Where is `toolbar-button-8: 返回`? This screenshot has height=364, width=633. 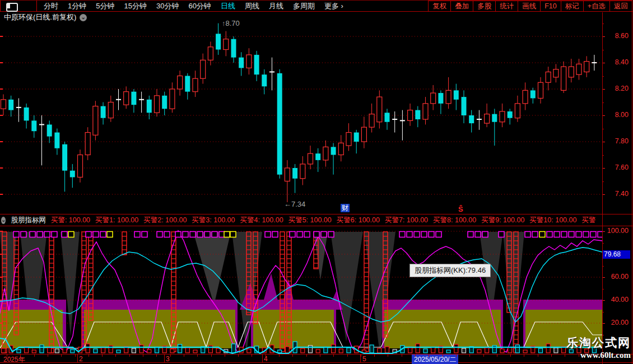
toolbar-button-8: 返回 is located at coordinates (621, 6).